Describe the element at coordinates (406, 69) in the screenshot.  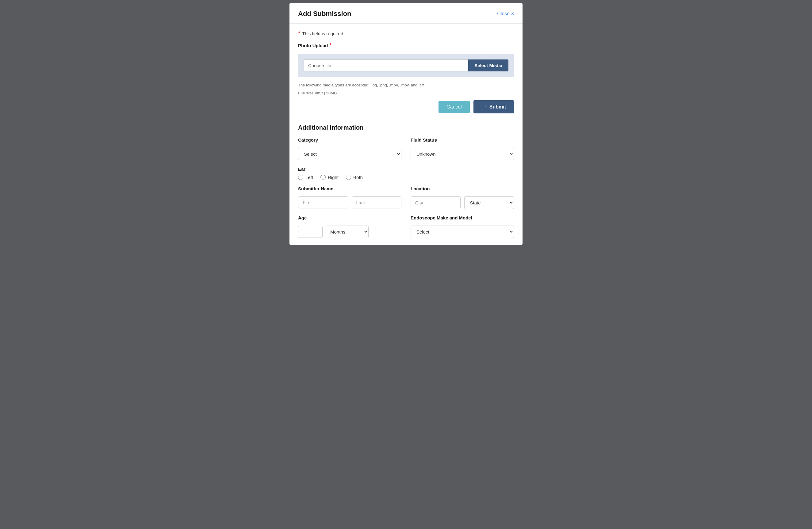
I see `photo-upload-field: Photo Upload * Choose file Select Media …` at that location.